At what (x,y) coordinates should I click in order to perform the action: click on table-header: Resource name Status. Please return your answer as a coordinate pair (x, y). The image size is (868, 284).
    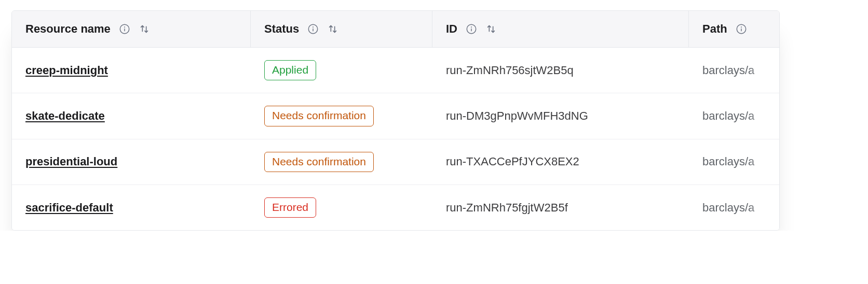
    Looking at the image, I should click on (396, 29).